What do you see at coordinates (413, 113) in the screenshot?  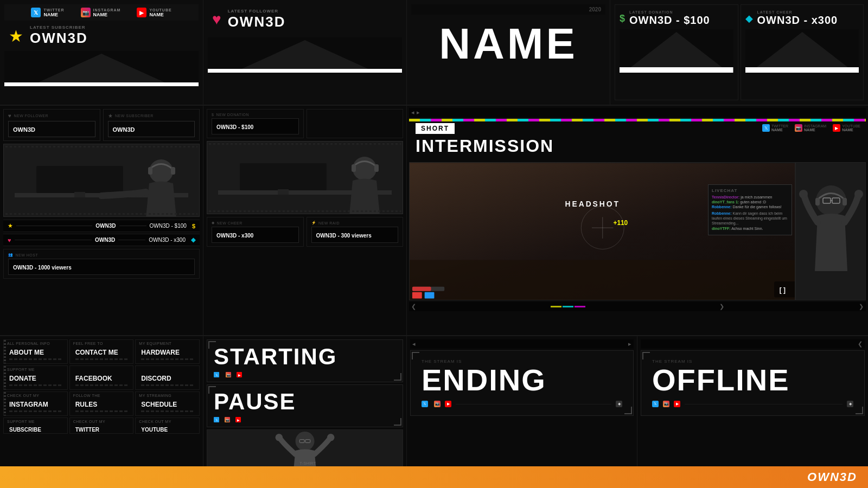 I see `expand-icon: ◂` at bounding box center [413, 113].